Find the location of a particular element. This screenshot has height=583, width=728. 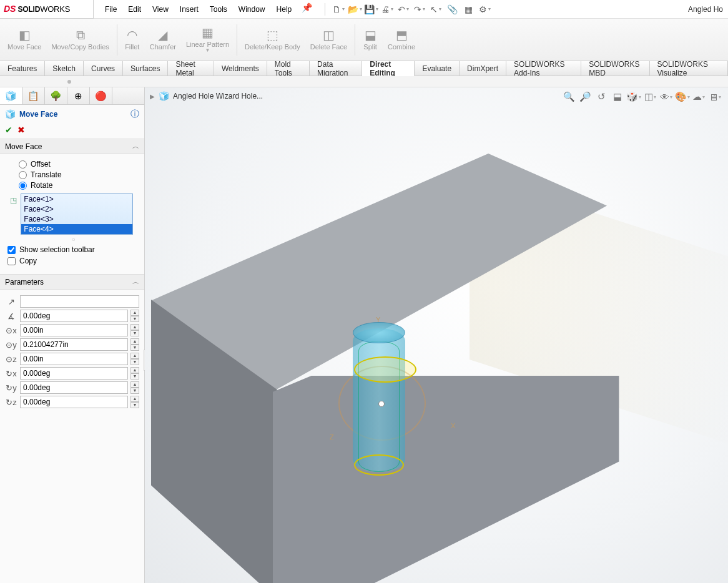

cancel-button: ✖ is located at coordinates (21, 130).